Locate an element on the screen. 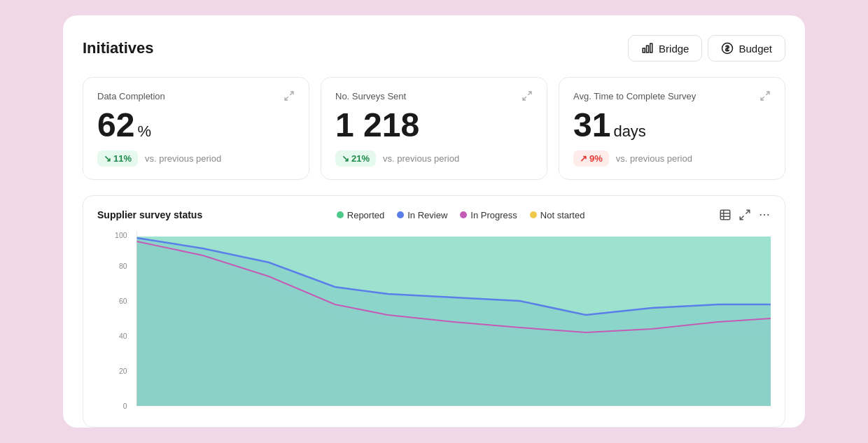  svg-text: 40 is located at coordinates (123, 336).